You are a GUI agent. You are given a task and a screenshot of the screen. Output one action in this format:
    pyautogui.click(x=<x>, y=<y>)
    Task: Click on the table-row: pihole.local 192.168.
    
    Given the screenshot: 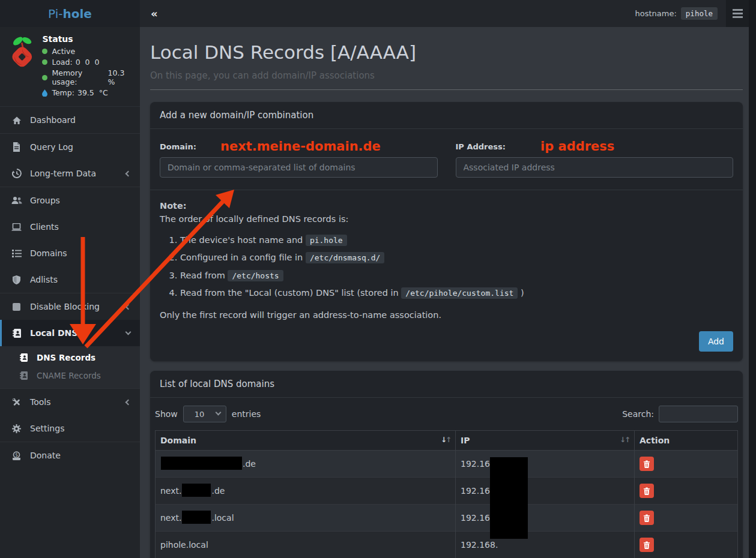 What is the action you would take?
    pyautogui.click(x=447, y=545)
    